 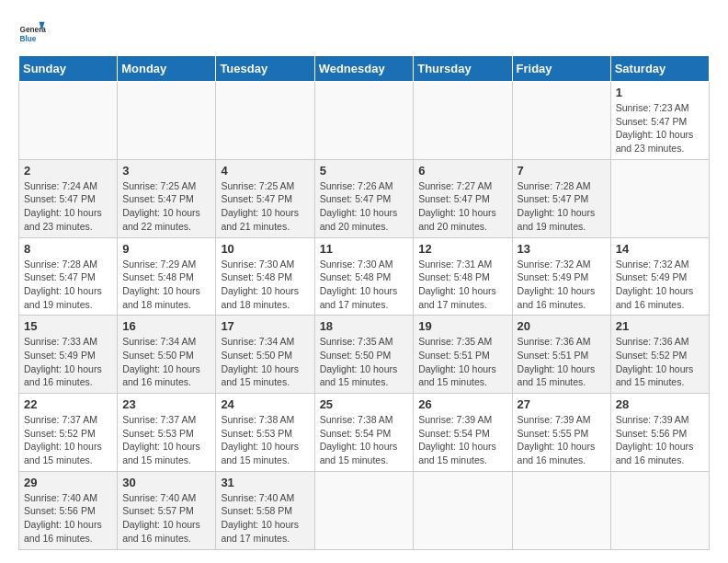 What do you see at coordinates (32, 32) in the screenshot?
I see `logo: General Blue` at bounding box center [32, 32].